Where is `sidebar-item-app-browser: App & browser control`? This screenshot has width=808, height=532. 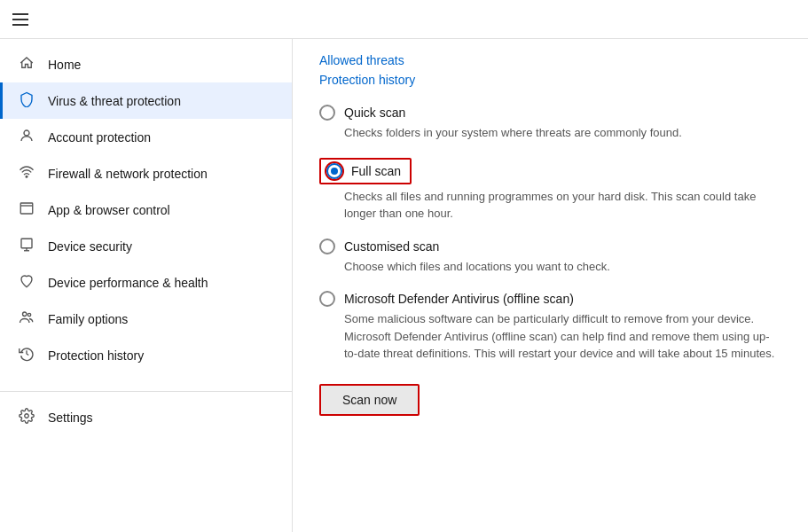 sidebar-item-app-browser: App & browser control is located at coordinates (145, 209).